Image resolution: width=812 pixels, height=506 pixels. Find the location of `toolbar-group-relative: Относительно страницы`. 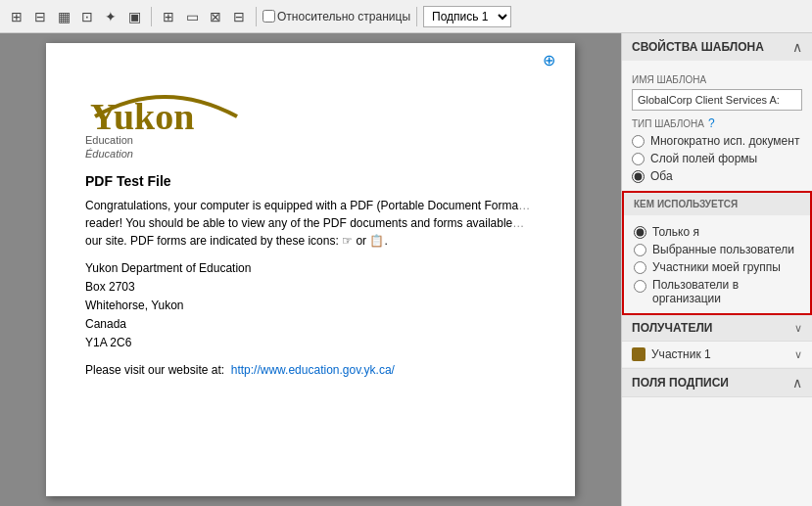

toolbar-group-relative: Относительно страницы is located at coordinates (337, 17).